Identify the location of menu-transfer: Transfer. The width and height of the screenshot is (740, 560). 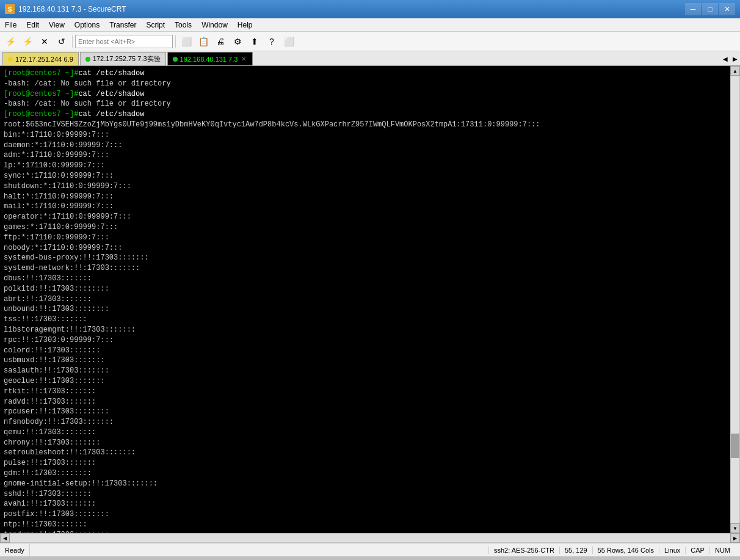
(123, 24).